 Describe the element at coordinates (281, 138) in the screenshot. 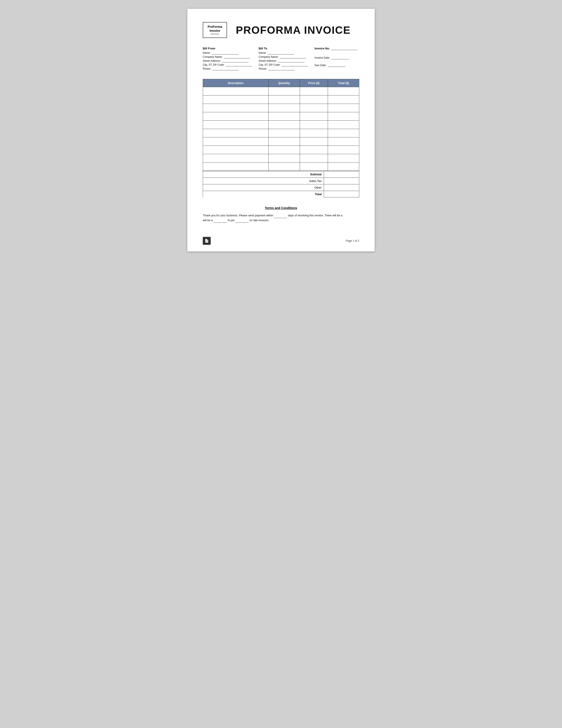

I see `invoice-table-wrapper: Description Quantity Price ($) Total ($)` at that location.